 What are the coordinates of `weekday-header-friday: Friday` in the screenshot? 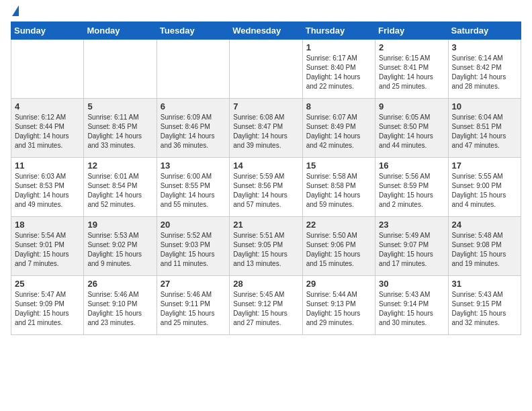 It's located at (412, 31).